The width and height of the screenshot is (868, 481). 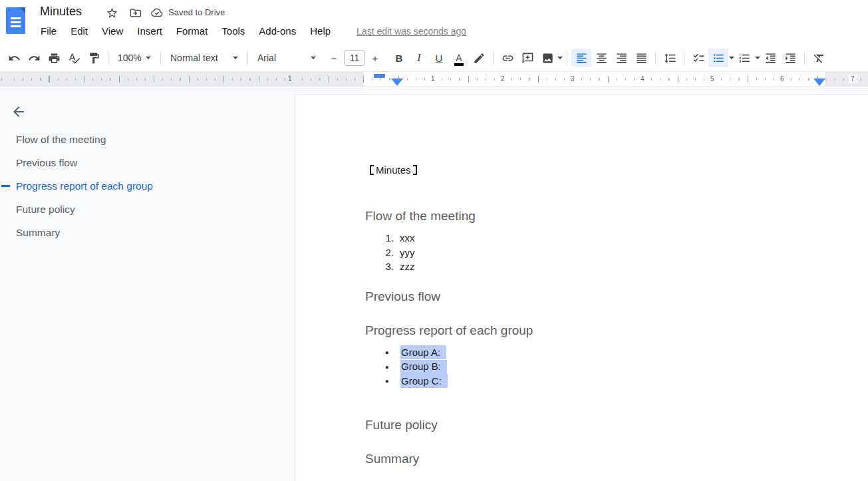 I want to click on list-item: ● Group B:, so click(x=416, y=367).